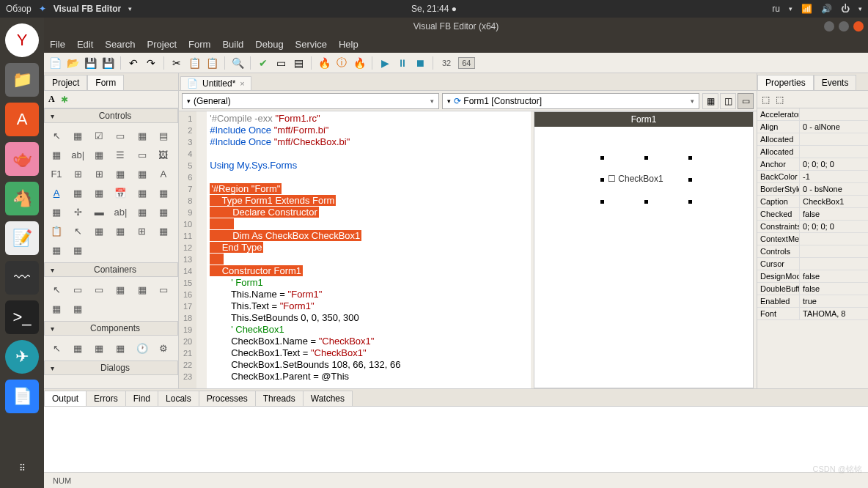  What do you see at coordinates (227, 399) in the screenshot?
I see `btab-processes: Processes` at bounding box center [227, 399].